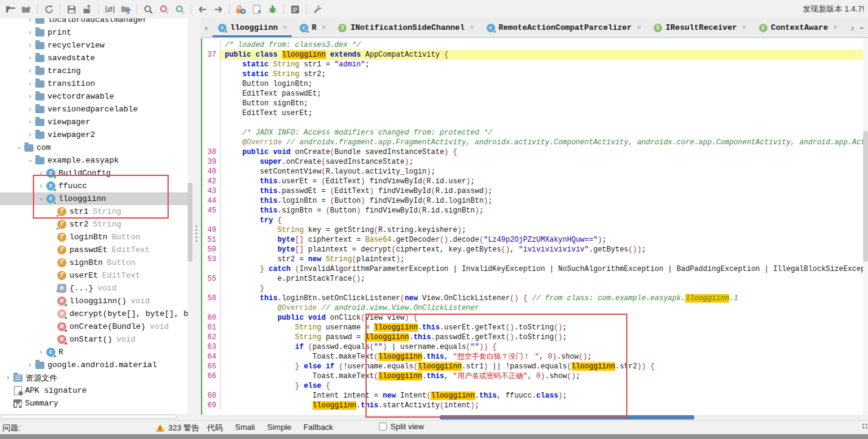 Image resolution: width=868 pixels, height=439 pixels. I want to click on view-tab-Fallback: Fallback, so click(318, 428).